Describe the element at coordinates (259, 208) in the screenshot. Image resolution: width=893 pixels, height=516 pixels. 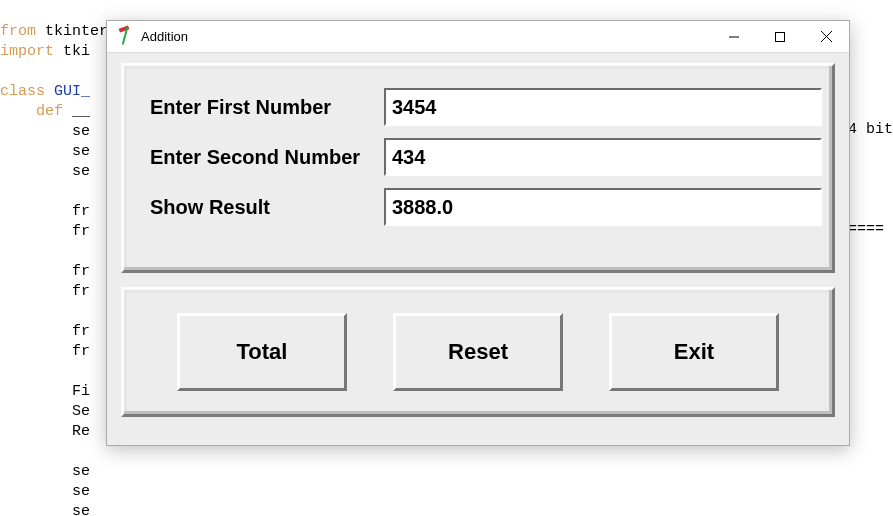
I see `result-label: Show Result` at that location.